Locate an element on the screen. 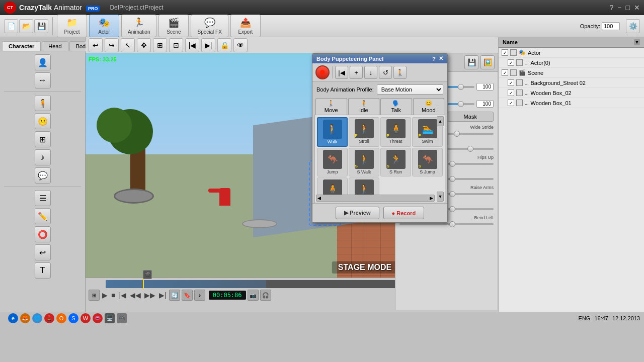  ie-icon: e is located at coordinates (13, 318).